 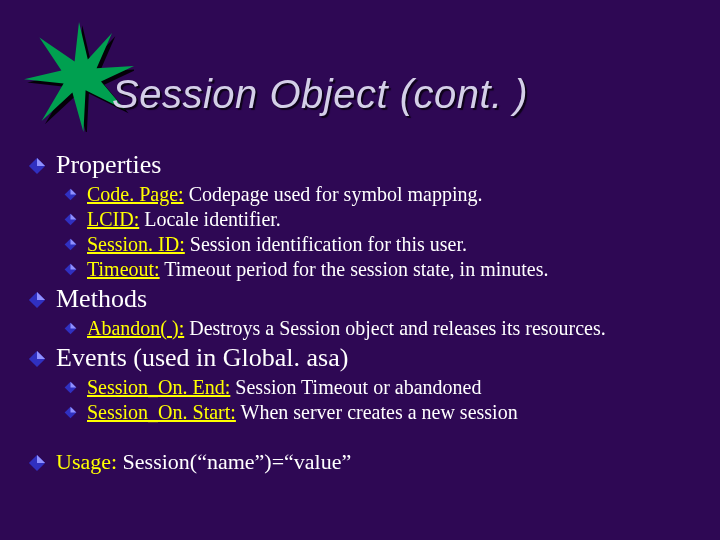 What do you see at coordinates (86, 462) in the screenshot?
I see `usage-label: Usage:` at bounding box center [86, 462].